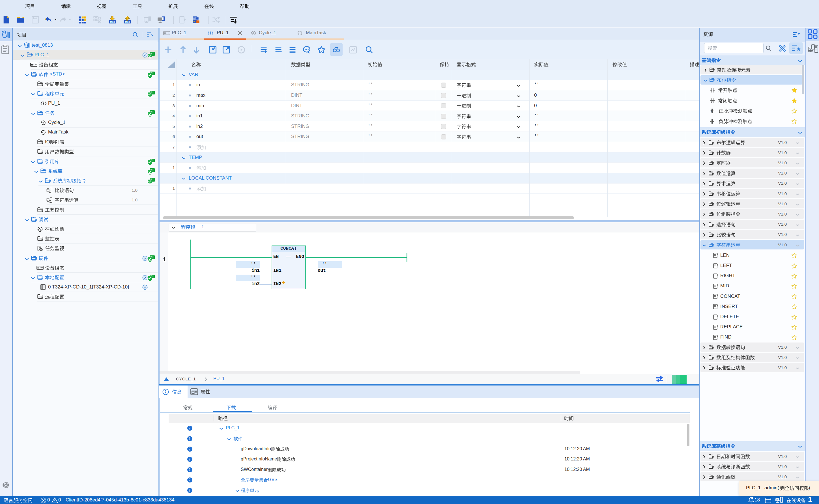  Describe the element at coordinates (712, 121) in the screenshot. I see `svg-text: N` at that location.